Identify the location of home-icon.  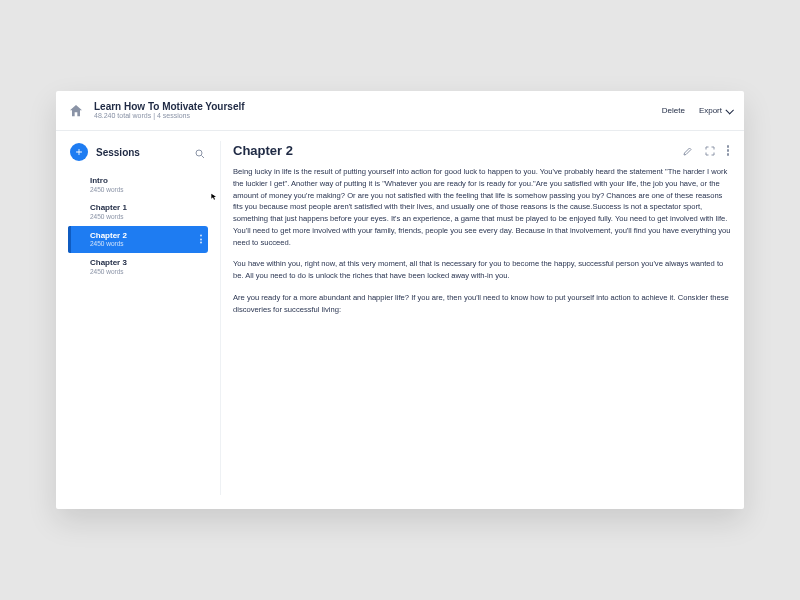
(76, 111).